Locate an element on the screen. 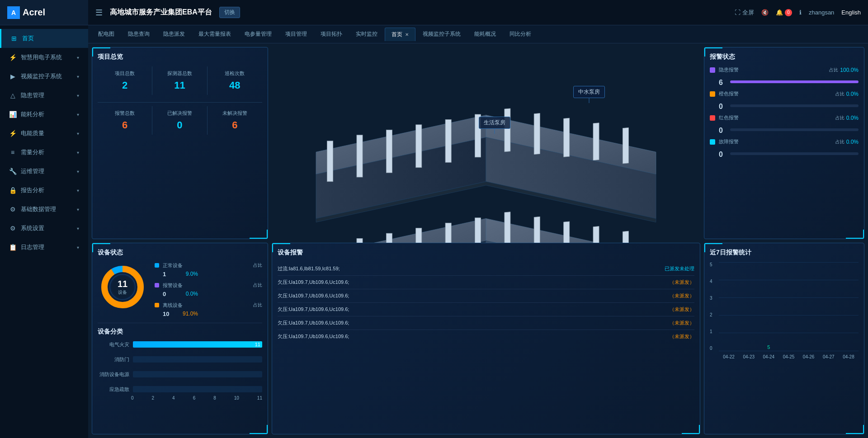 Image resolution: width=868 pixels, height=438 pixels. sidebar-item-hazard: △ 隐患管理 ▾ is located at coordinates (44, 95).